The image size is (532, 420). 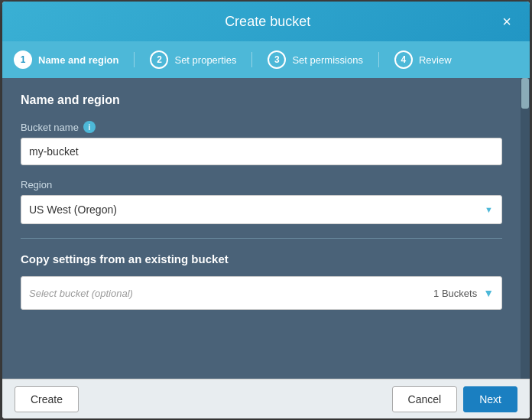 I want to click on step-1-circle: 1, so click(x=23, y=60).